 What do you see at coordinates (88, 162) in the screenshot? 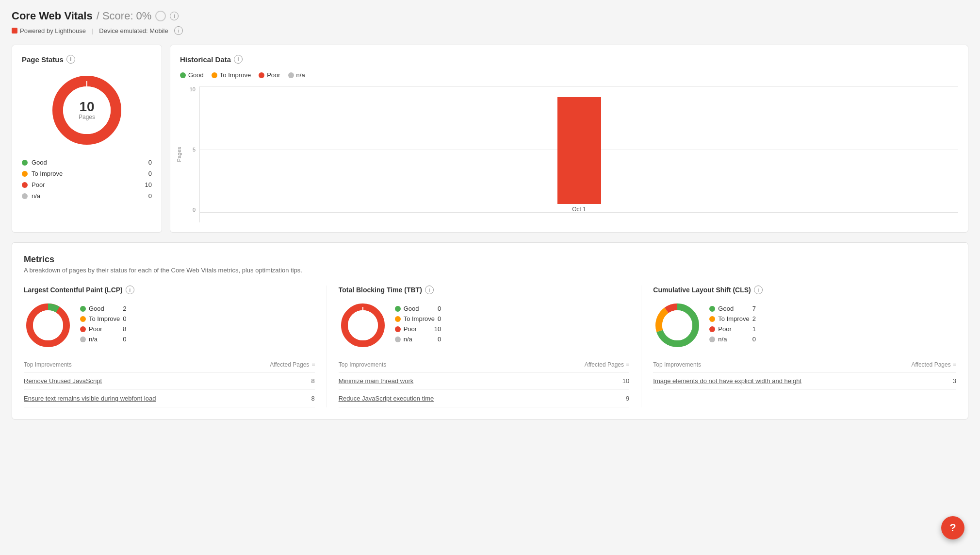
I see `status-label: Good` at bounding box center [88, 162].